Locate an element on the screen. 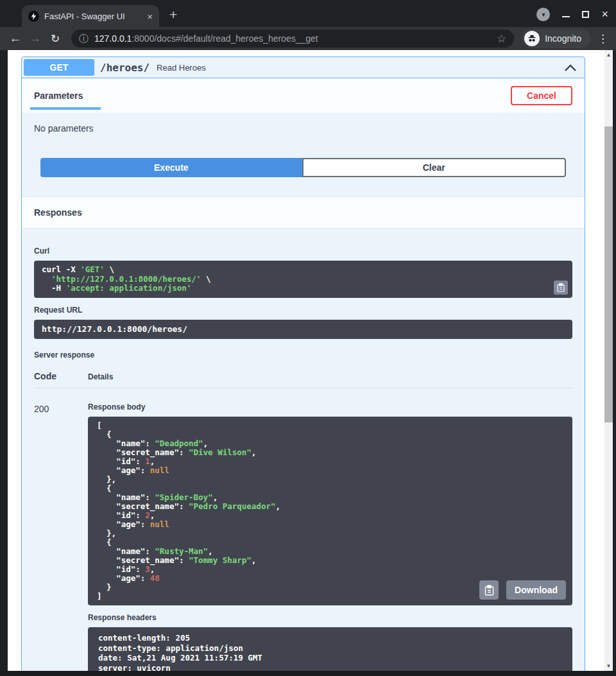 This screenshot has width=616, height=676. parameters-body: No parameters Execute Clear is located at coordinates (303, 145).